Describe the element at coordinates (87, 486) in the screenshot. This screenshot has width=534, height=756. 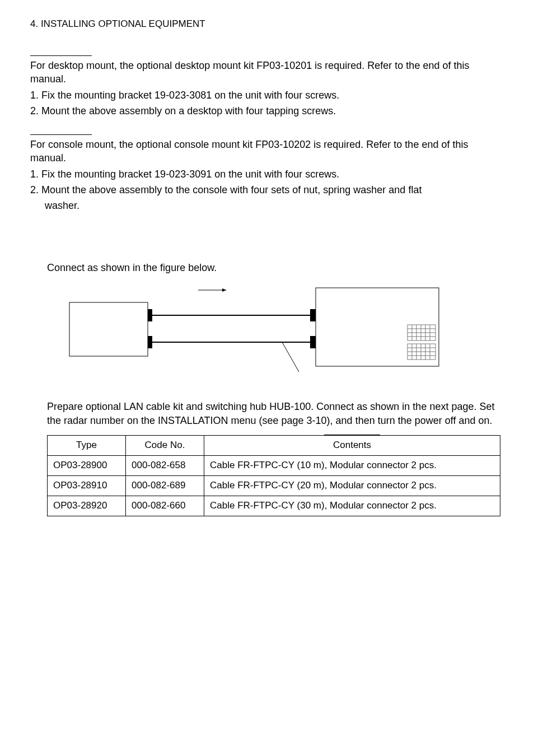
I see `cell-type: OP03-28910` at that location.